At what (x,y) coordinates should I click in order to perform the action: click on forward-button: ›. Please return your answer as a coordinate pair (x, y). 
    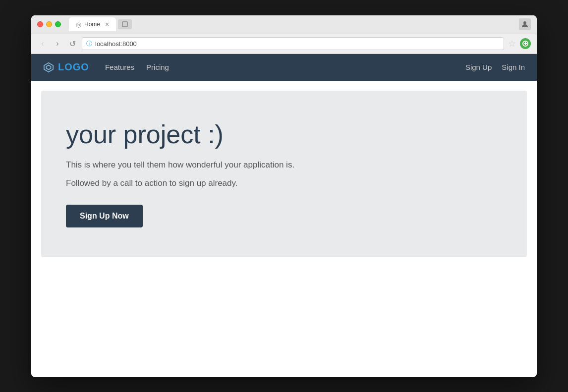
    Looking at the image, I should click on (57, 44).